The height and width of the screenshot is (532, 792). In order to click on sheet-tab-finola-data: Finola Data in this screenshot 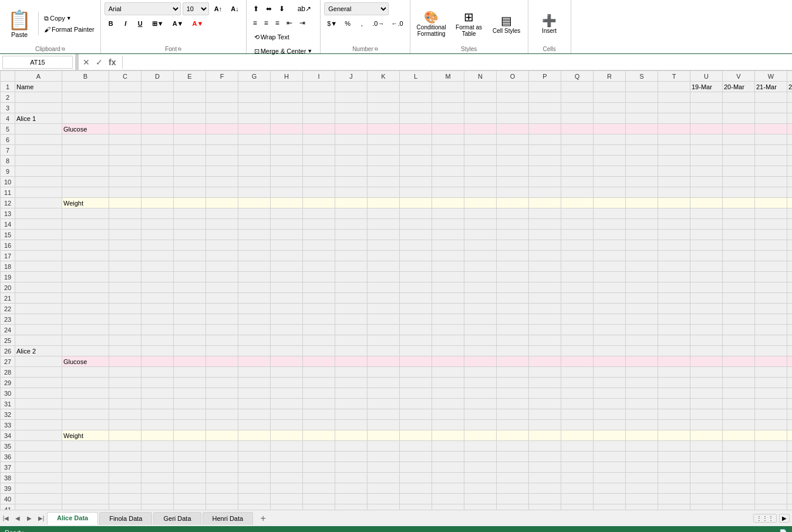, I will do `click(126, 518)`.